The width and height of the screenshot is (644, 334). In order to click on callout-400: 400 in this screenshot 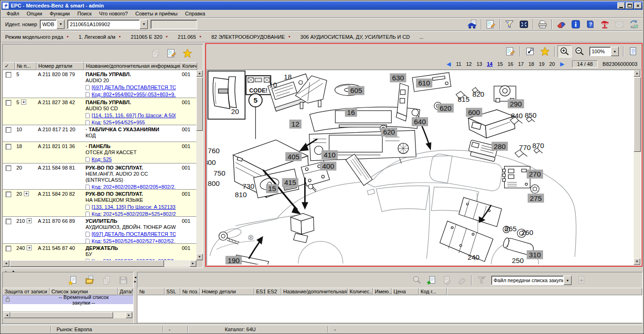, I will do `click(328, 166)`.